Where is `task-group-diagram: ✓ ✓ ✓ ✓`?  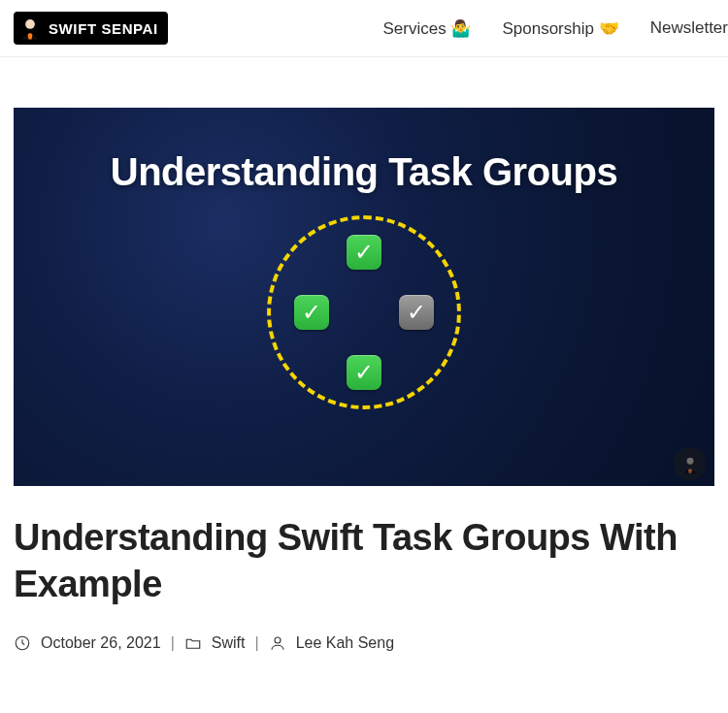
task-group-diagram: ✓ ✓ ✓ ✓ is located at coordinates (364, 312).